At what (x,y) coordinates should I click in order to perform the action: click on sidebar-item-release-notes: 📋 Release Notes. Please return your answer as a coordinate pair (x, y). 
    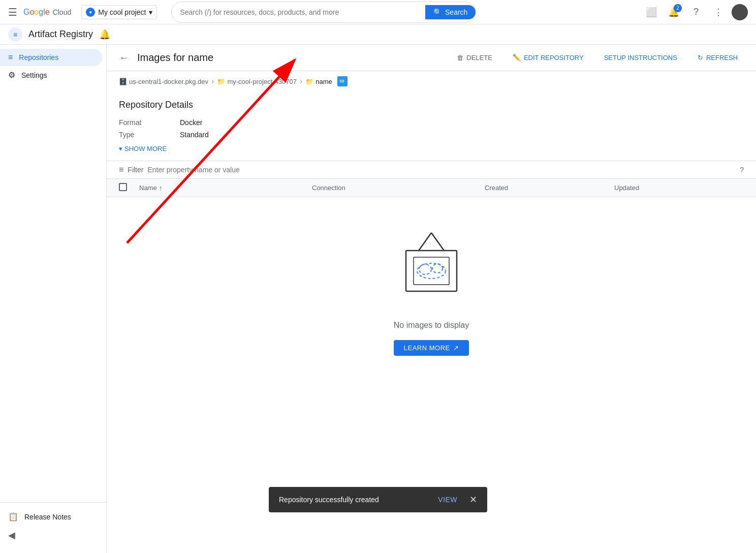
    Looking at the image, I should click on (51, 516).